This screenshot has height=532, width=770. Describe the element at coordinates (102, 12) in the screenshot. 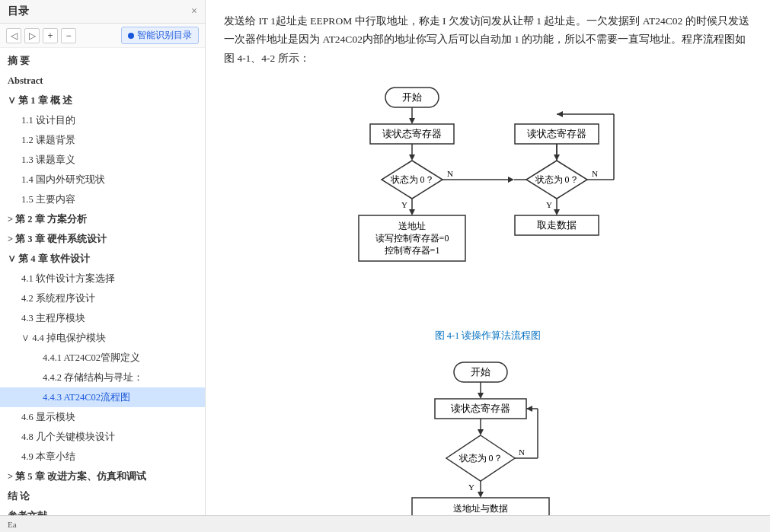

I see `sidebar-header: 目录 ×` at that location.